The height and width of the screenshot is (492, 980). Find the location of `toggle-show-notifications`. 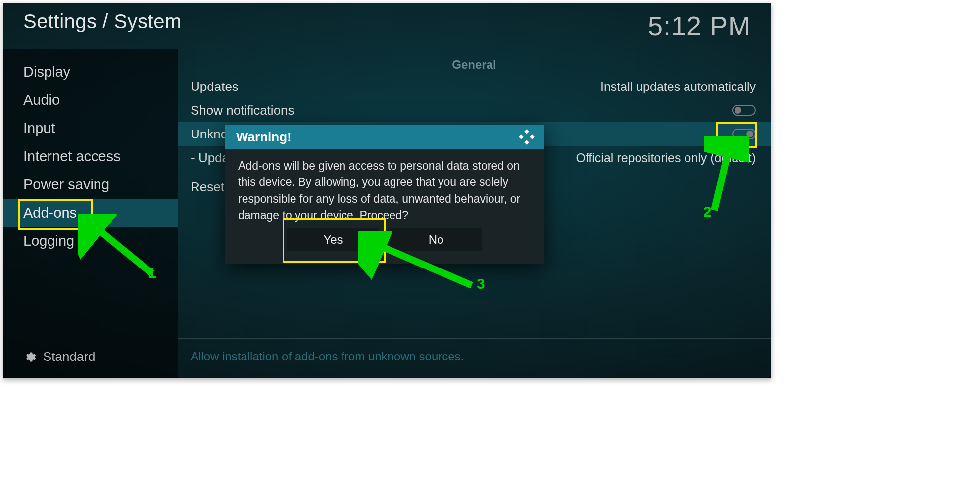

toggle-show-notifications is located at coordinates (744, 110).